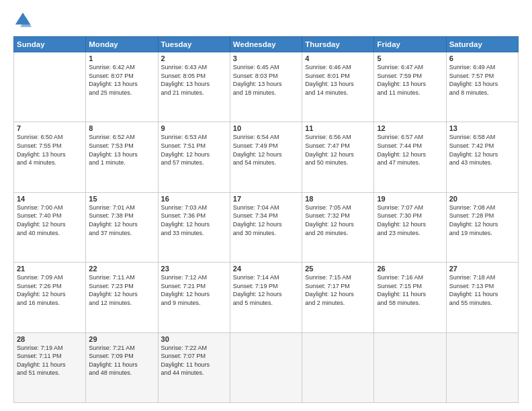  I want to click on logo-icon, so click(23, 20).